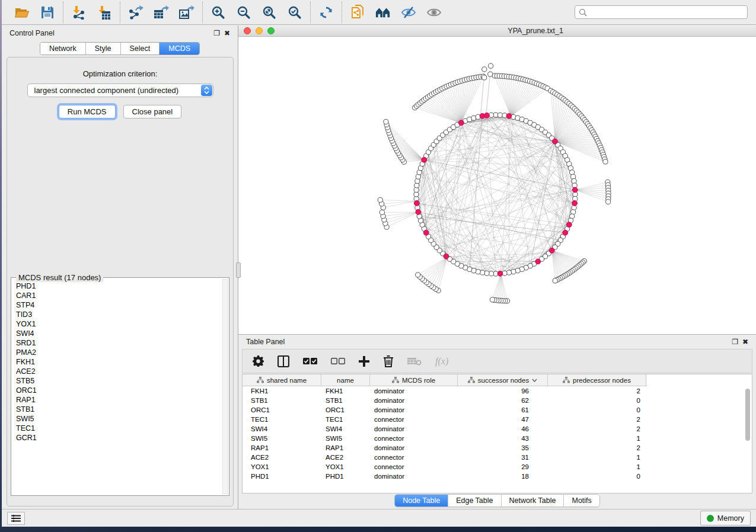 Image resolution: width=756 pixels, height=532 pixels. What do you see at coordinates (119, 409) in the screenshot?
I see `mcds-node-item: STB1` at bounding box center [119, 409].